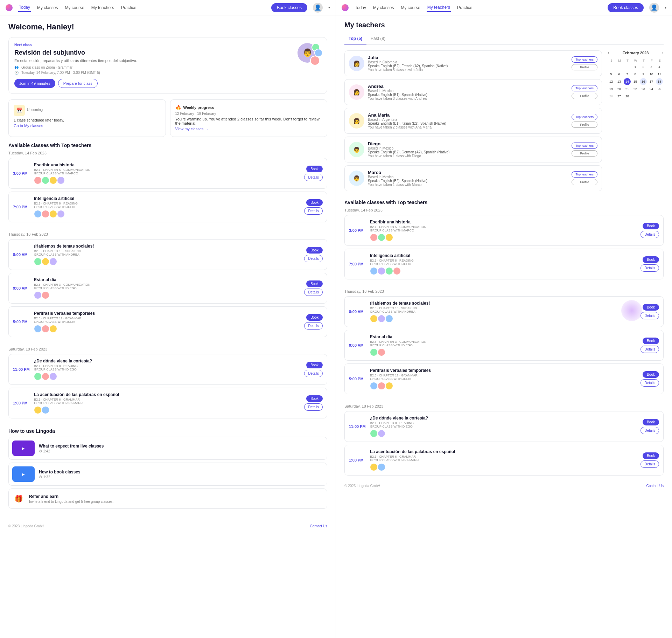 The image size is (672, 638). I want to click on calendar-day: 25, so click(659, 89).